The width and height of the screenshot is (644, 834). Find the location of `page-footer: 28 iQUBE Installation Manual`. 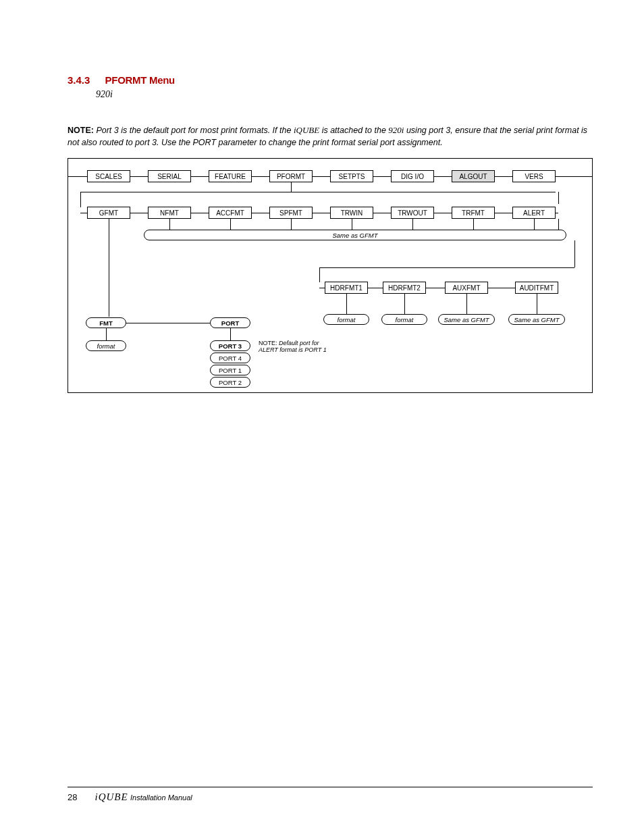

page-footer: 28 iQUBE Installation Manual is located at coordinates (330, 795).